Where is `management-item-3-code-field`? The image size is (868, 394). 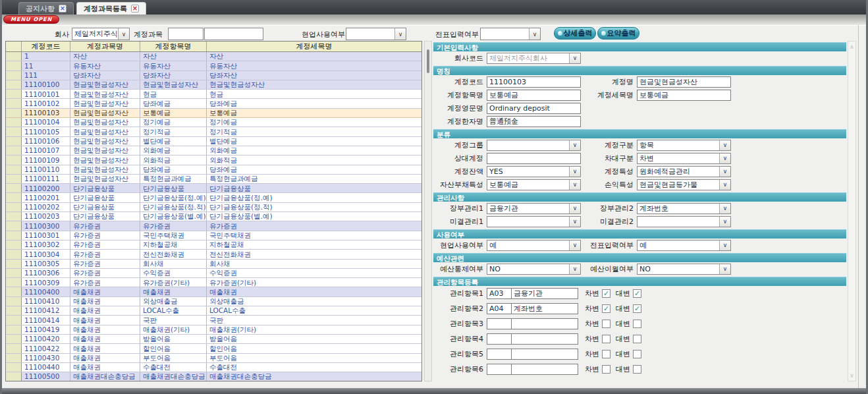 management-item-3-code-field is located at coordinates (499, 324).